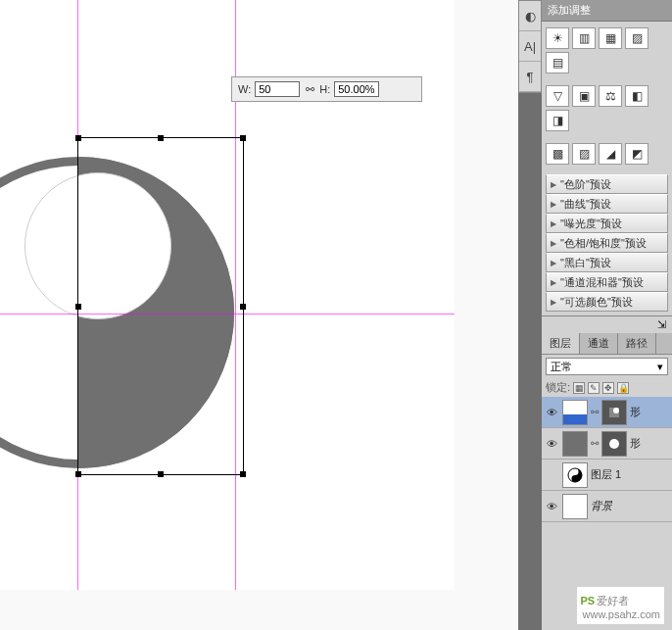  Describe the element at coordinates (607, 344) in the screenshot. I see `layers-tabs: 图层 通道 路径` at that location.